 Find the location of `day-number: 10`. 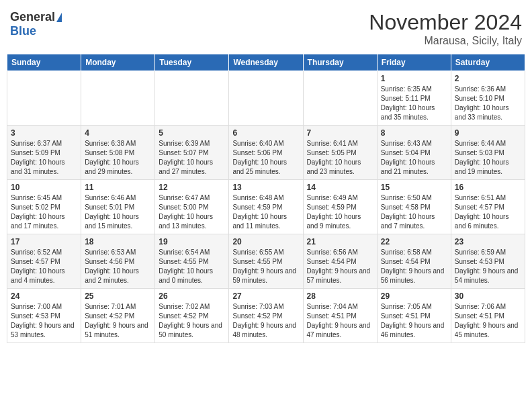

day-number: 10 is located at coordinates (44, 187).